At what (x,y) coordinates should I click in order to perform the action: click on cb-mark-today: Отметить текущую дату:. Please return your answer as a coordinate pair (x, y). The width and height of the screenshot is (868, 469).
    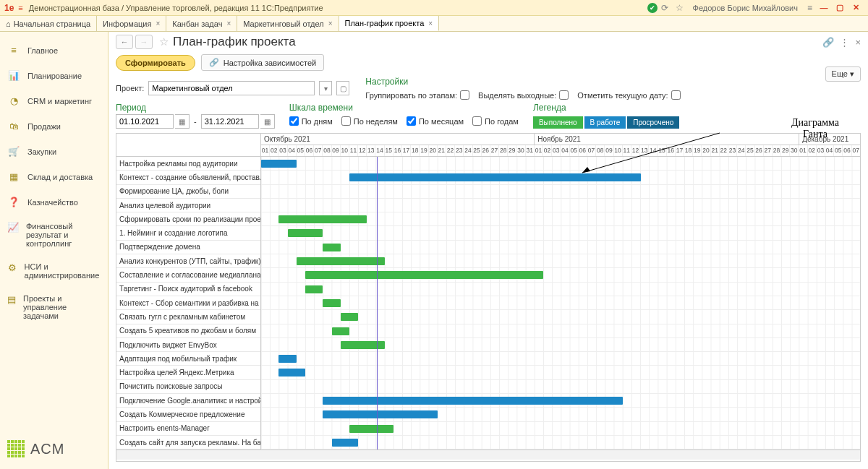
    Looking at the image, I should click on (629, 95).